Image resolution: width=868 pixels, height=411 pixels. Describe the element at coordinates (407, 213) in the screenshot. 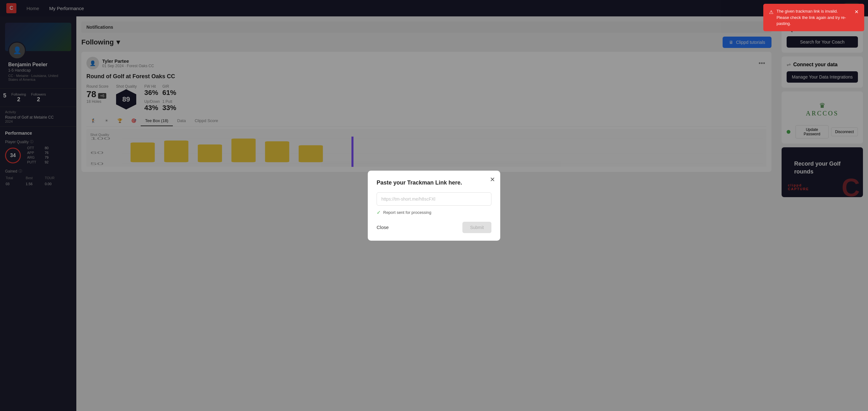

I see `modal-success-message: Report sent for processing` at that location.